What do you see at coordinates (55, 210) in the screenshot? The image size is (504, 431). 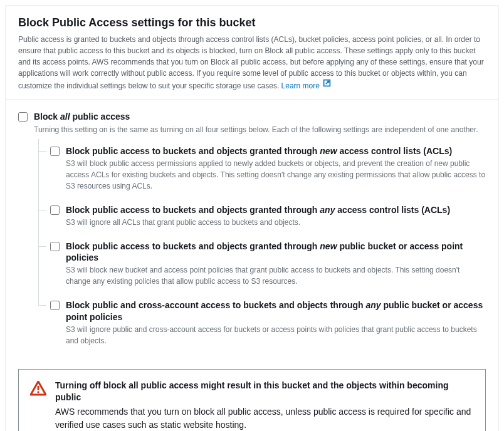 I see `sub-option-any-acl-checkbox` at bounding box center [55, 210].